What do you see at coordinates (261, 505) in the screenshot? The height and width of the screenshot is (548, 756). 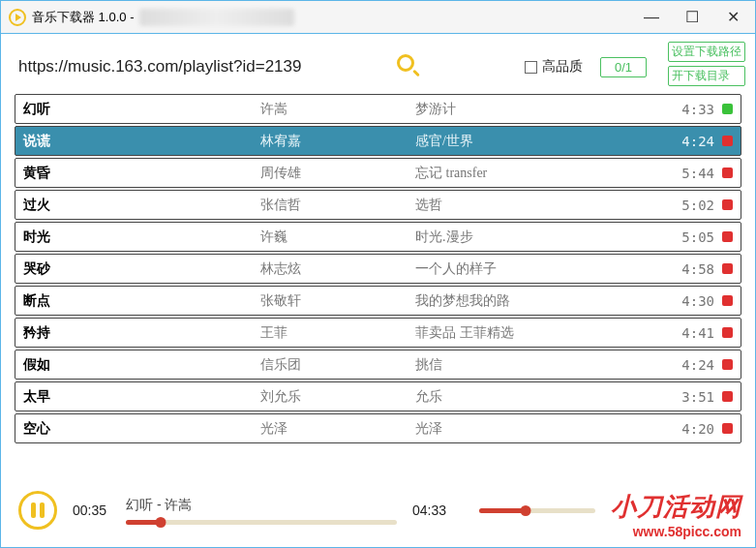 I see `now-playing-label: 幻听 - 许嵩` at bounding box center [261, 505].